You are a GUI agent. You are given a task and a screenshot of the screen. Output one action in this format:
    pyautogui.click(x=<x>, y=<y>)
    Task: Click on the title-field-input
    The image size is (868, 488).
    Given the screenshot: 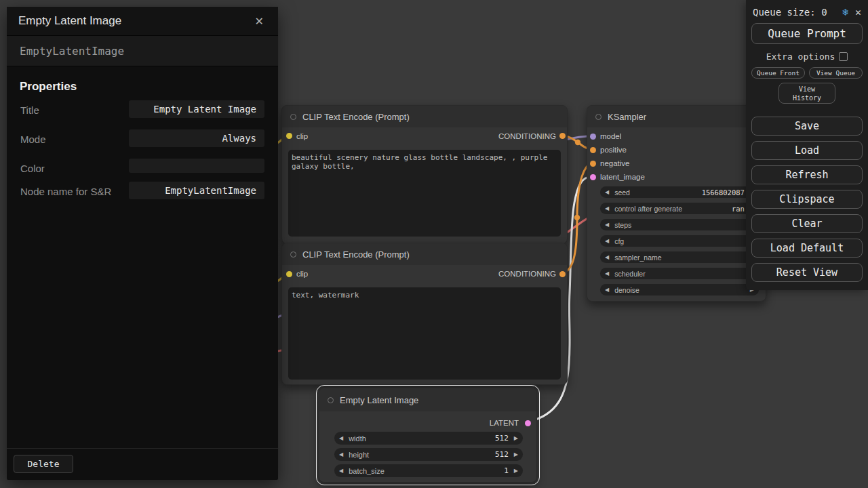 What is the action you would take?
    pyautogui.click(x=197, y=109)
    